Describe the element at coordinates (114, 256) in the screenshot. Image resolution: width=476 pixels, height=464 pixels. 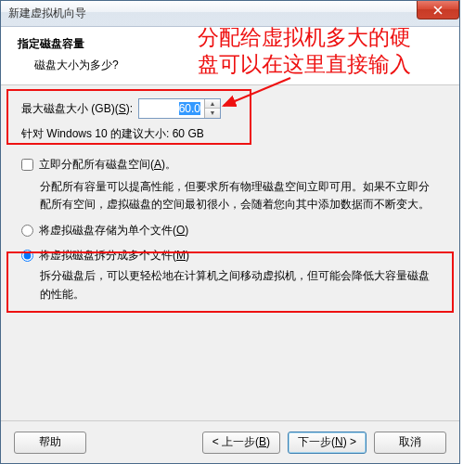
I see `split-files-label: 将虚拟磁盘拆分成多个文件(M)` at that location.